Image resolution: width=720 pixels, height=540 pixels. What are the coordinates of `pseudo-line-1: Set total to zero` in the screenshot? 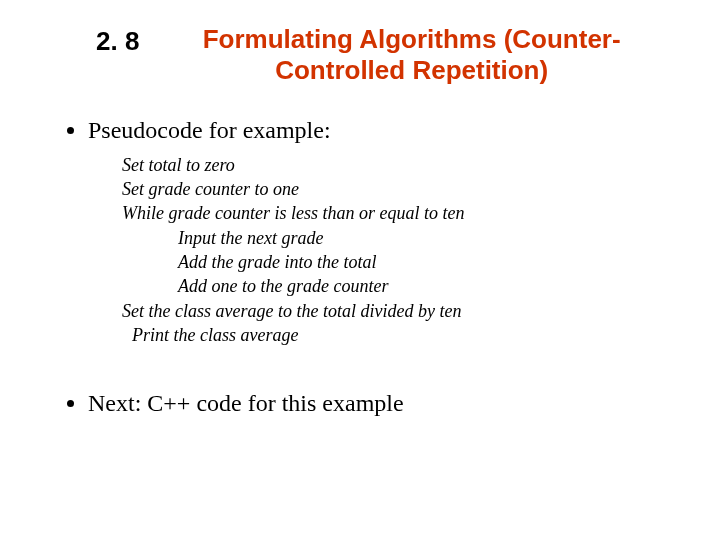 It's located at (391, 165).